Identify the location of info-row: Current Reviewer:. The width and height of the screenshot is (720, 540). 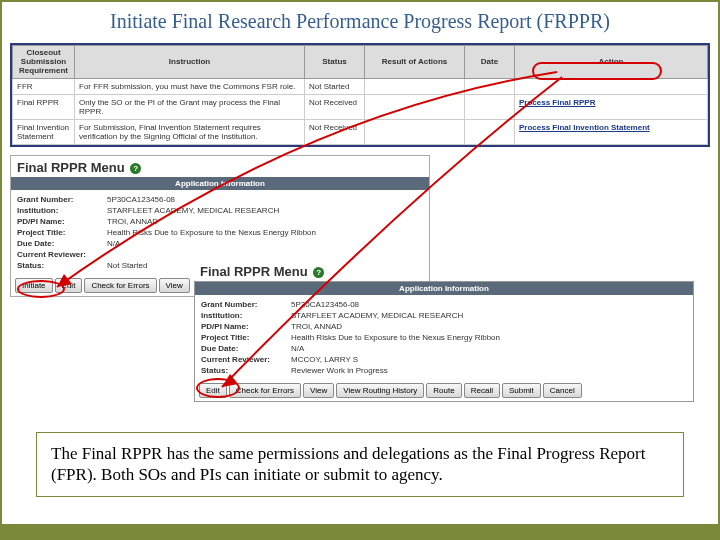
(220, 254).